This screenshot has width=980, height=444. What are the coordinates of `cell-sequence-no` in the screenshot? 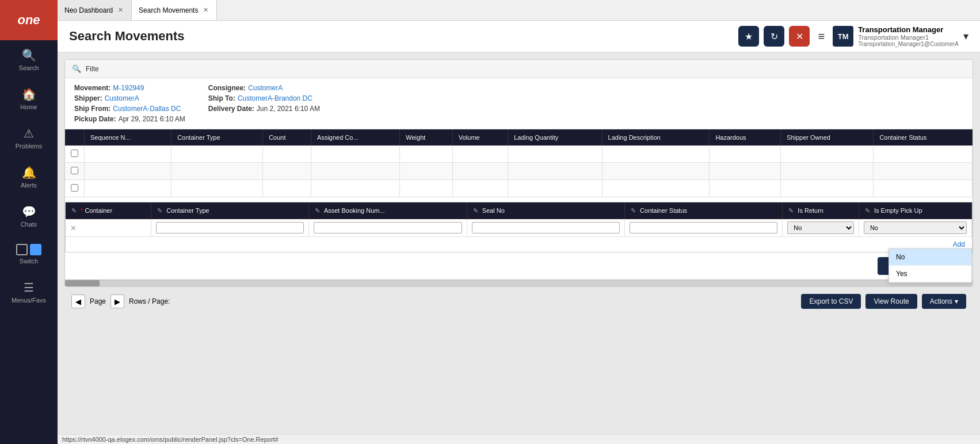 It's located at (128, 154).